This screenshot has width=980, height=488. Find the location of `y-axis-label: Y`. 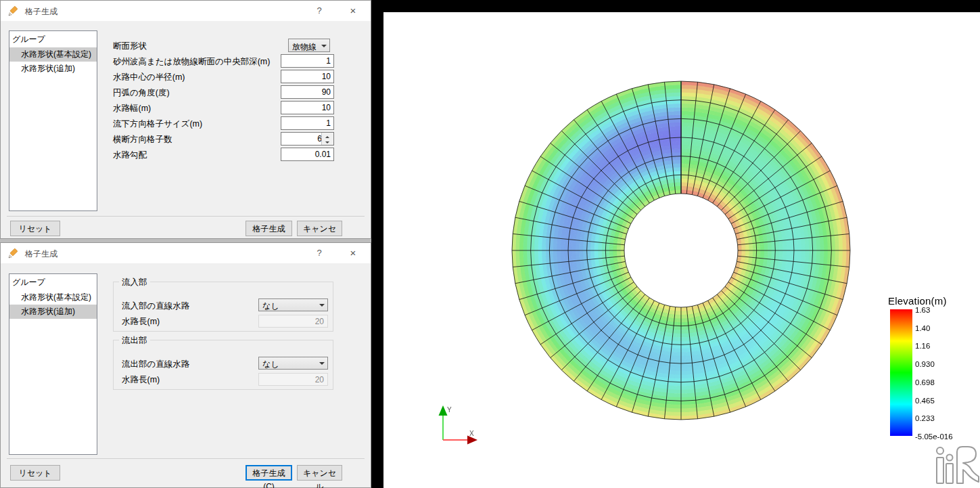

y-axis-label: Y is located at coordinates (449, 410).